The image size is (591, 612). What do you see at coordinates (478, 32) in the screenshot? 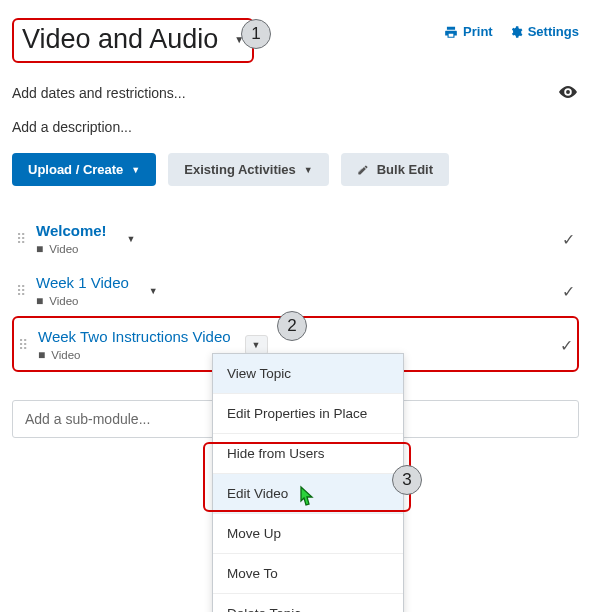
I see `print-label: Print` at bounding box center [478, 32].